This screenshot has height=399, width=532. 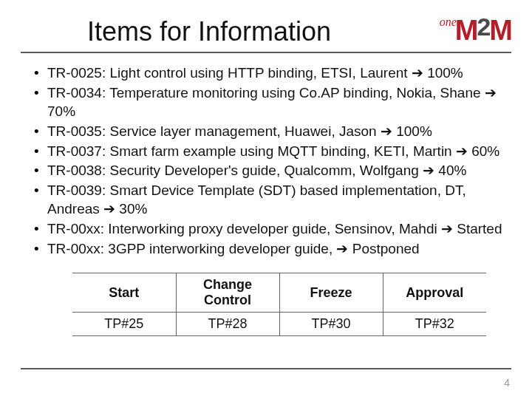 I want to click on milestone-table: Start Change Control Freeze Approval TP#…, so click(x=279, y=304).